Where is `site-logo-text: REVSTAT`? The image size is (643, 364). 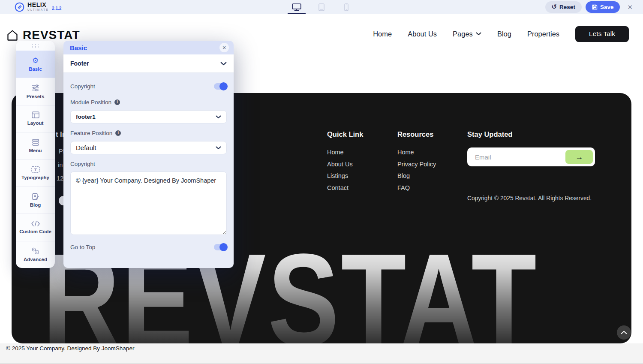 site-logo-text: REVSTAT is located at coordinates (51, 35).